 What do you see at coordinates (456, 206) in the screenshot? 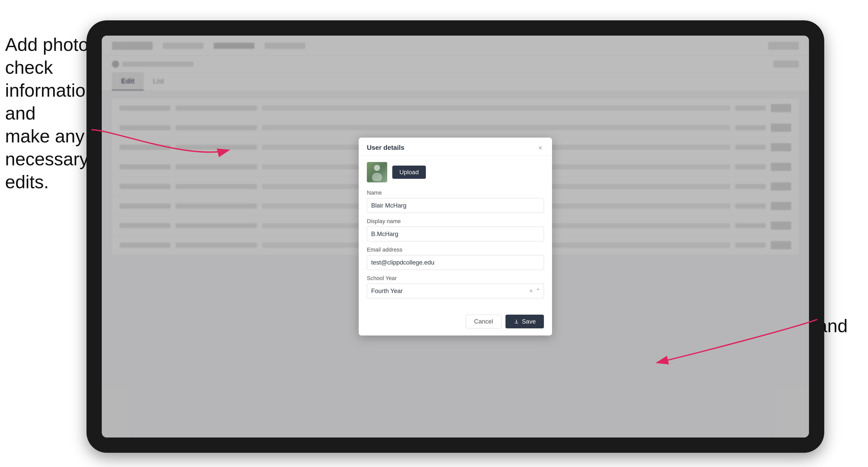
I see `name-input` at bounding box center [456, 206].